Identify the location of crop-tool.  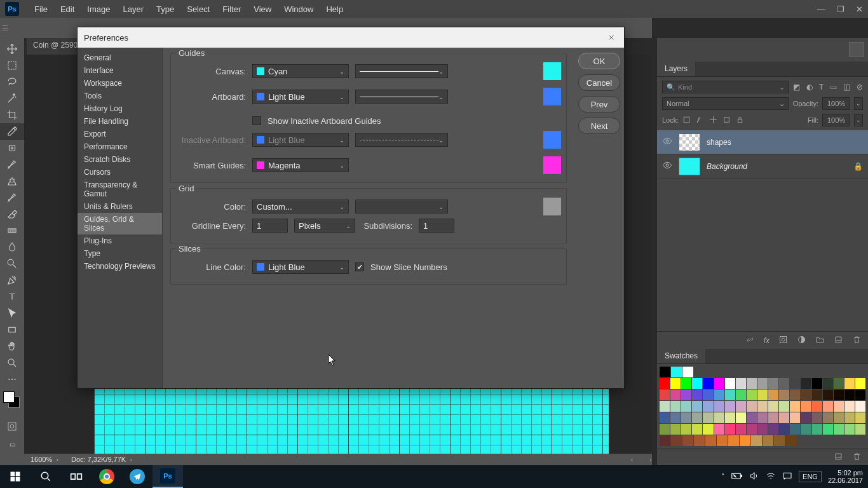
(12, 115).